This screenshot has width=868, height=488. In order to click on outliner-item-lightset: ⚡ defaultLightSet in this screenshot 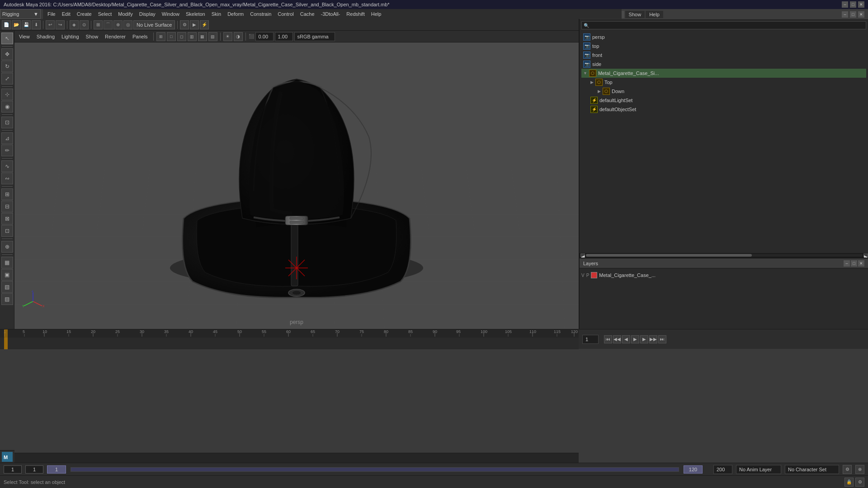, I will do `click(724, 100)`.